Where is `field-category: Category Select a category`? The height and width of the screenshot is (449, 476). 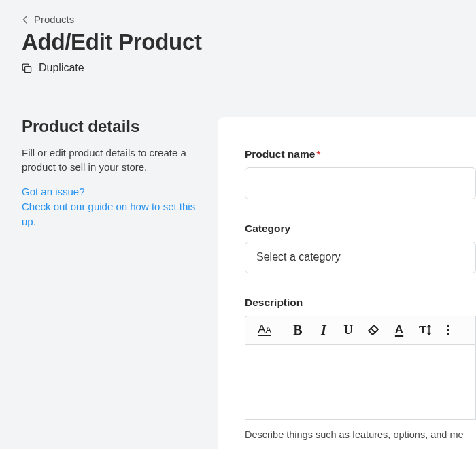
field-category: Category Select a category is located at coordinates (360, 248).